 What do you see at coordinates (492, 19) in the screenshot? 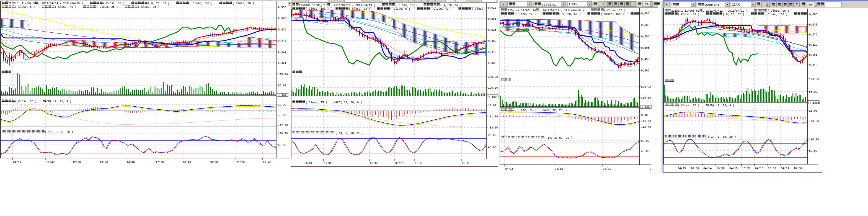
I see `svg-text: 9,565` at bounding box center [492, 19].